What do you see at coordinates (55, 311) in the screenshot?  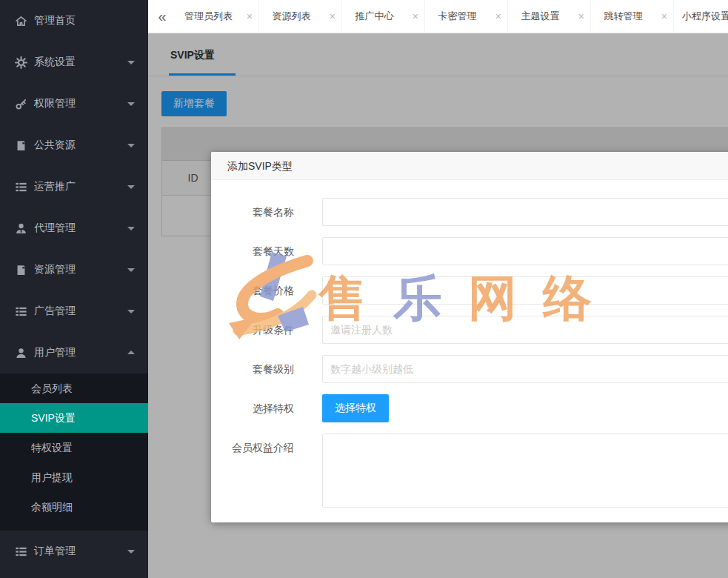 I see `sidebar-item-label: 广告管理` at bounding box center [55, 311].